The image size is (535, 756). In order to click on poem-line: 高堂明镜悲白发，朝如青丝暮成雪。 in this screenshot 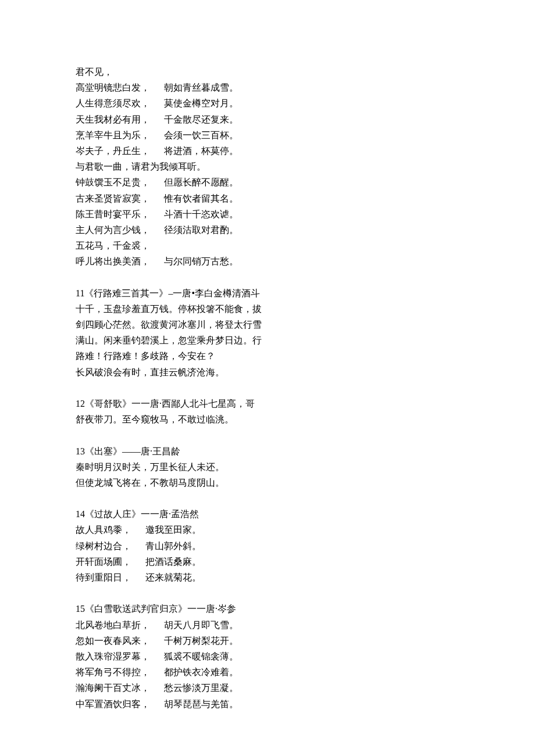, I will do `click(192, 87)`.